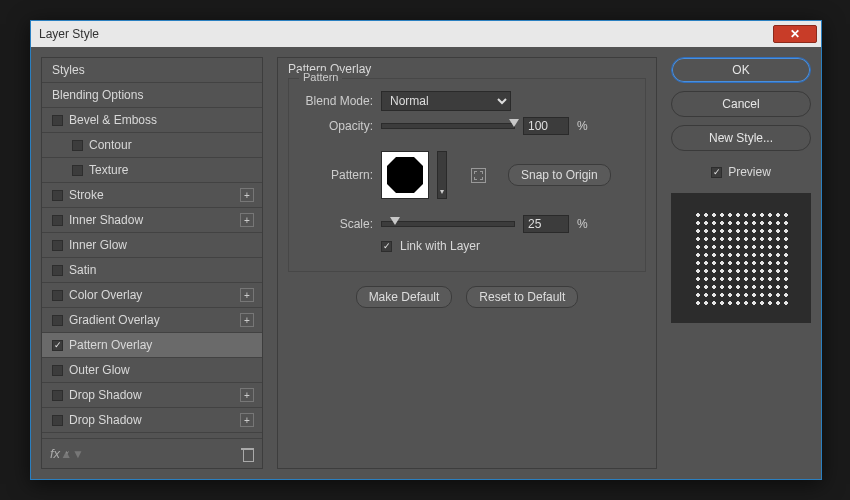 Image resolution: width=850 pixels, height=500 pixels. What do you see at coordinates (152, 96) in the screenshot?
I see `sidebar-item-blending-options: Blending Options` at bounding box center [152, 96].